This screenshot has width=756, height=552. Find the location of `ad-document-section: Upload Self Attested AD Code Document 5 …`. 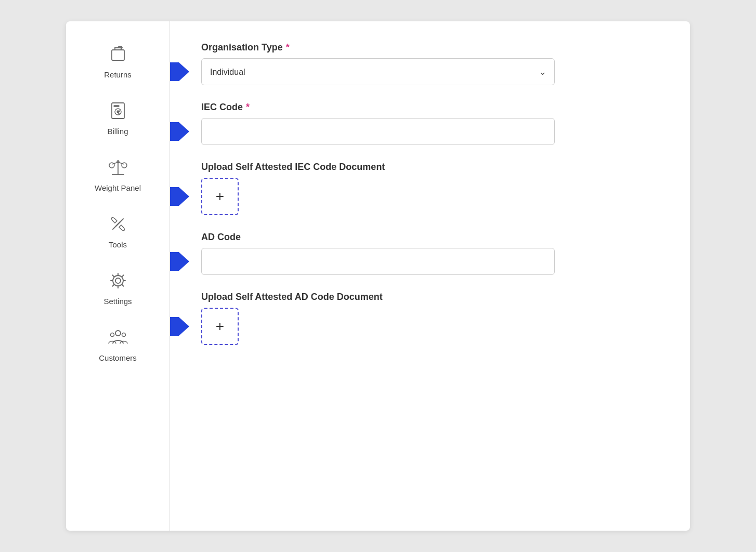

ad-document-section: Upload Self Attested AD Code Document 5 … is located at coordinates (430, 318).